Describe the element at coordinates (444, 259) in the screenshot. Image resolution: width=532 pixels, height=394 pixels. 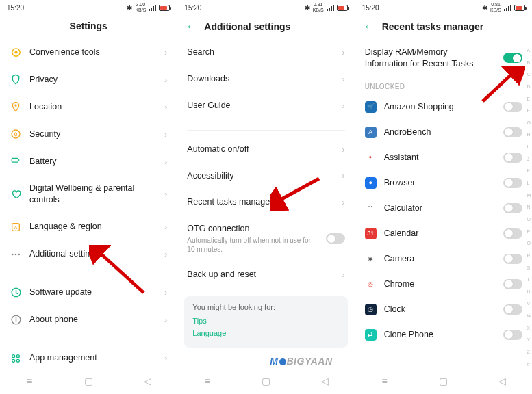
I see `app-row: ◉Camera` at that location.